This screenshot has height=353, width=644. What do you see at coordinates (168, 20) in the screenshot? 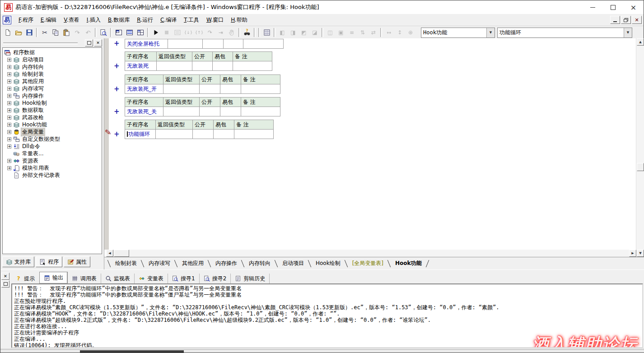
I see `menu-C.编译: C.编译` at bounding box center [168, 20].